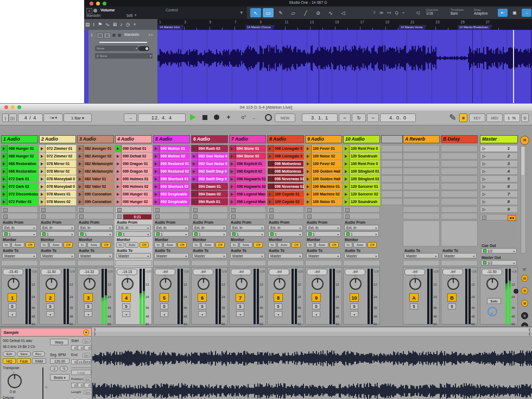  What do you see at coordinates (514, 66) in the screenshot?
I see `playhead` at bounding box center [514, 66].